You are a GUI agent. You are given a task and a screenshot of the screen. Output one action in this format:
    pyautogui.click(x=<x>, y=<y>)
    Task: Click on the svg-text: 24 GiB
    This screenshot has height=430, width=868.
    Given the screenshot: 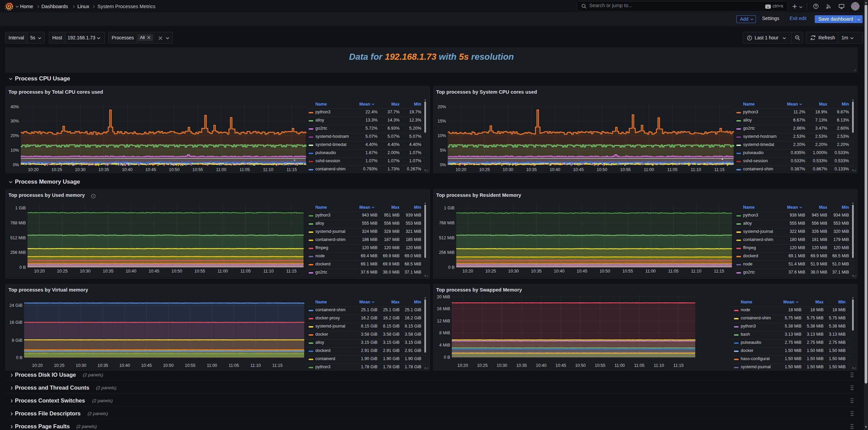 What is the action you would take?
    pyautogui.click(x=16, y=305)
    